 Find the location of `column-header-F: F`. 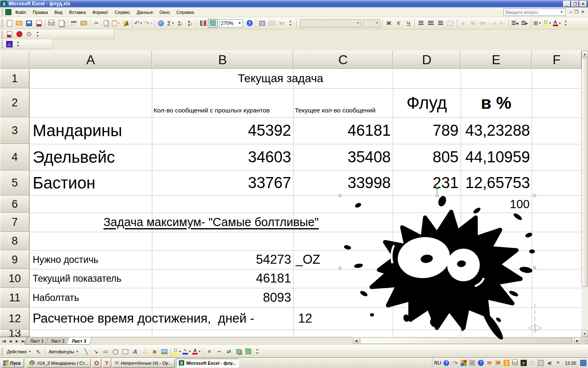

column-header-F: F is located at coordinates (557, 60).